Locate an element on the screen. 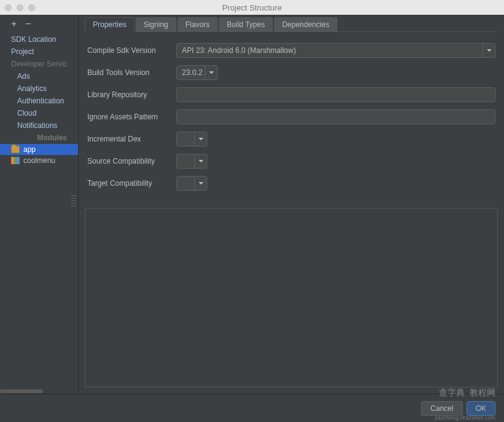 The width and height of the screenshot is (504, 422). target-compat-label: Target Compatibility is located at coordinates (132, 183).